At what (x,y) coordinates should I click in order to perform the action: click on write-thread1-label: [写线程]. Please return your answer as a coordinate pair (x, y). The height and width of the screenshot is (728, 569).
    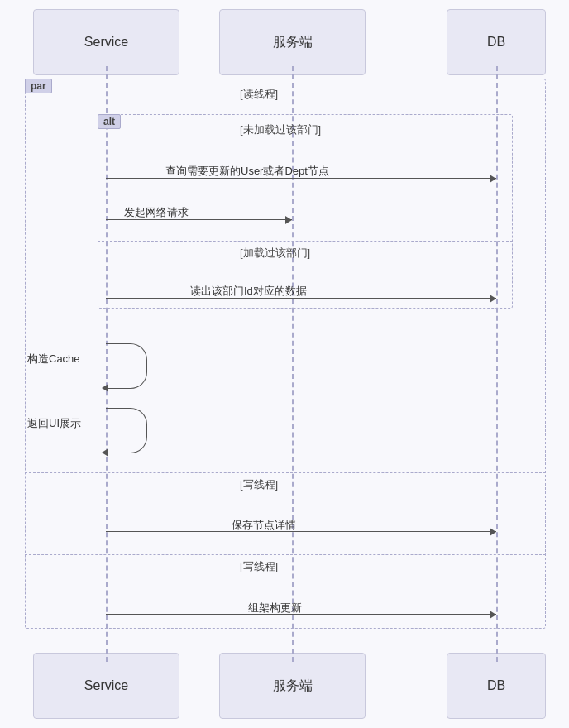
    Looking at the image, I should click on (259, 485).